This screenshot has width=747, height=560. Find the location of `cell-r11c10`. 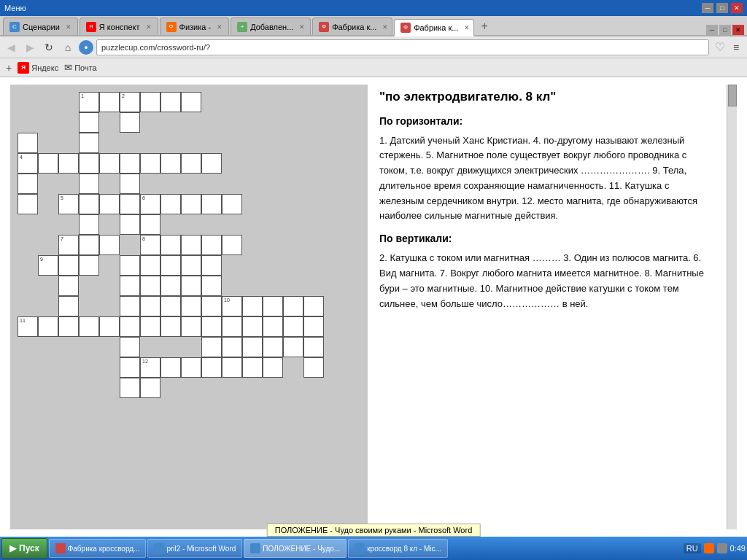

cell-r11c10 is located at coordinates (232, 327).